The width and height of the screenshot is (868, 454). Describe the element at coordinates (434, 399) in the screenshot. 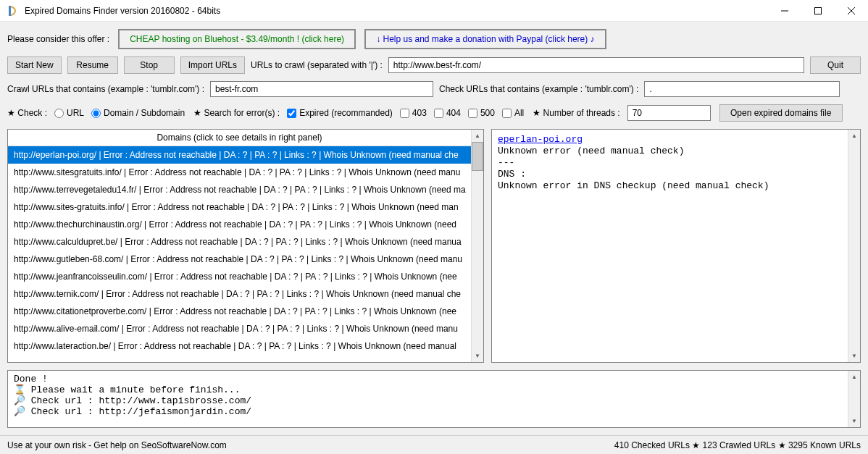

I see `log-panel: Done ! ⌛ Please wait a minute before fin…` at that location.